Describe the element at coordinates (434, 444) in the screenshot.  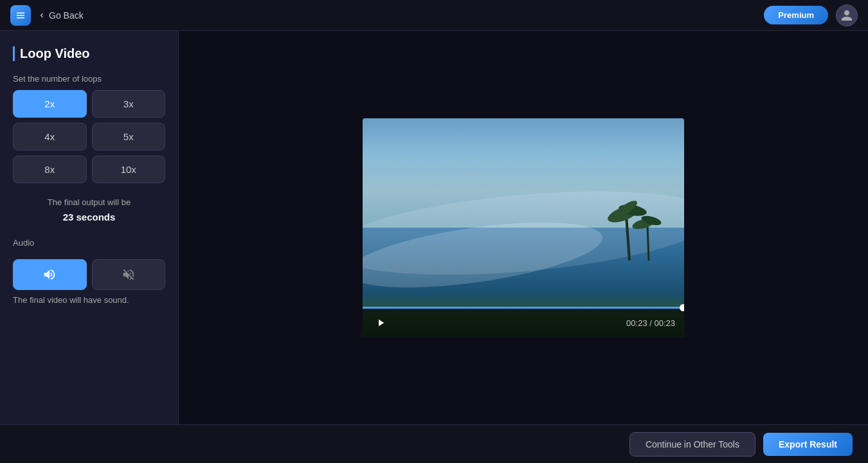
I see `bottom-bar: Continue in Other Tools Export Result` at that location.